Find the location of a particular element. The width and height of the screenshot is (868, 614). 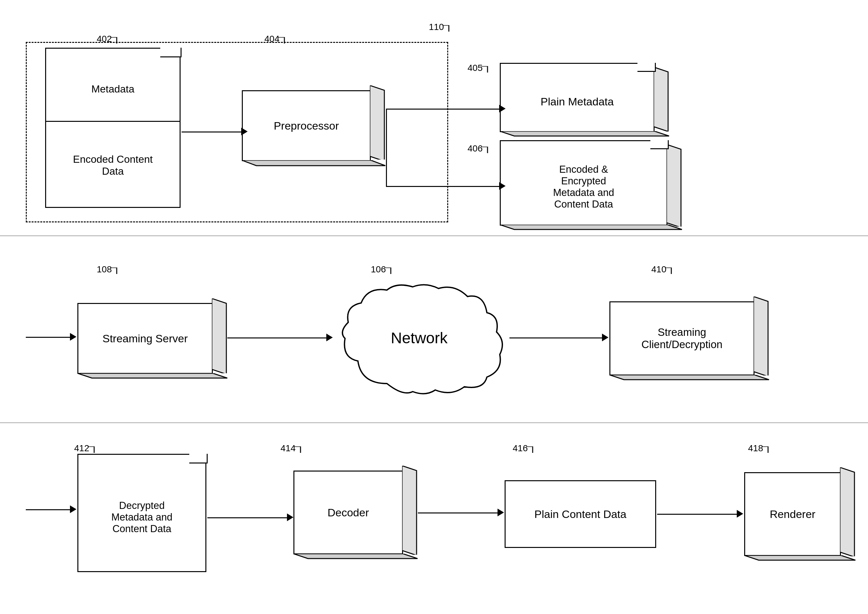

renderer-box: Renderer is located at coordinates (793, 514).